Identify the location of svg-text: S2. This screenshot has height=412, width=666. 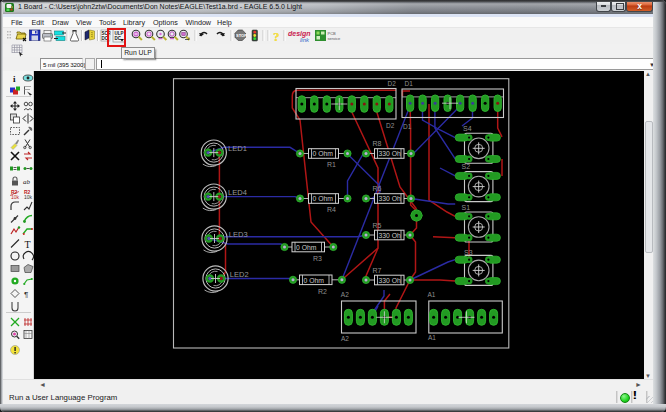
(466, 166).